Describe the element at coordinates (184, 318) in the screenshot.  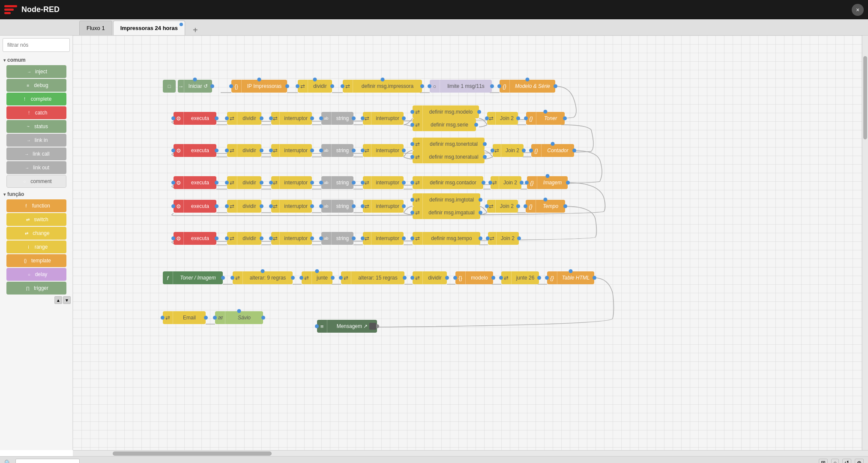
I see `flow-node-email: ⇄ Email` at that location.